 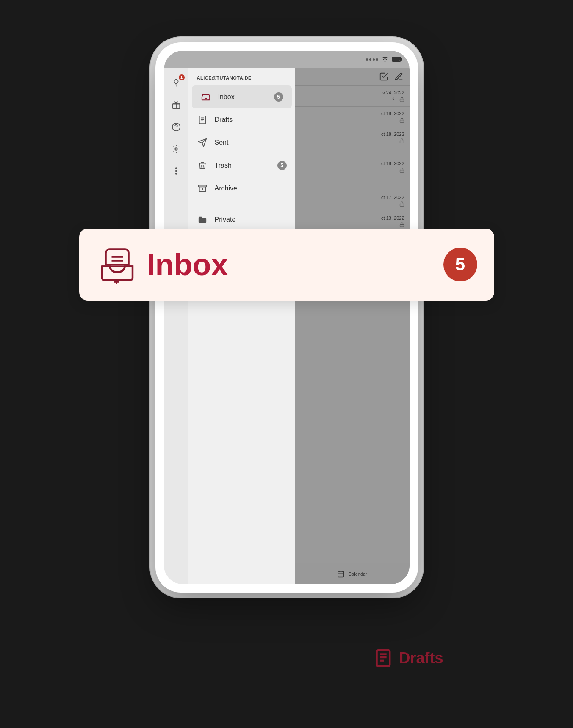 I want to click on sidebar-item-trash: Trash 5, so click(x=242, y=165).